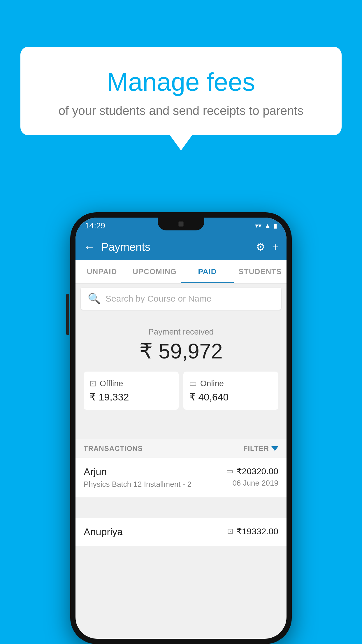 This screenshot has width=362, height=644. I want to click on search-placeholder: Search by Course or Name, so click(159, 299).